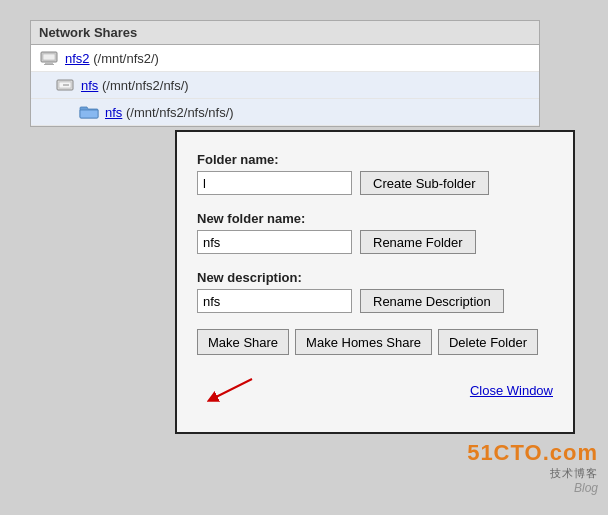 The height and width of the screenshot is (515, 608). Describe the element at coordinates (285, 86) in the screenshot. I see `share-row: nfs (/mnt/nfs2/nfs/)` at that location.